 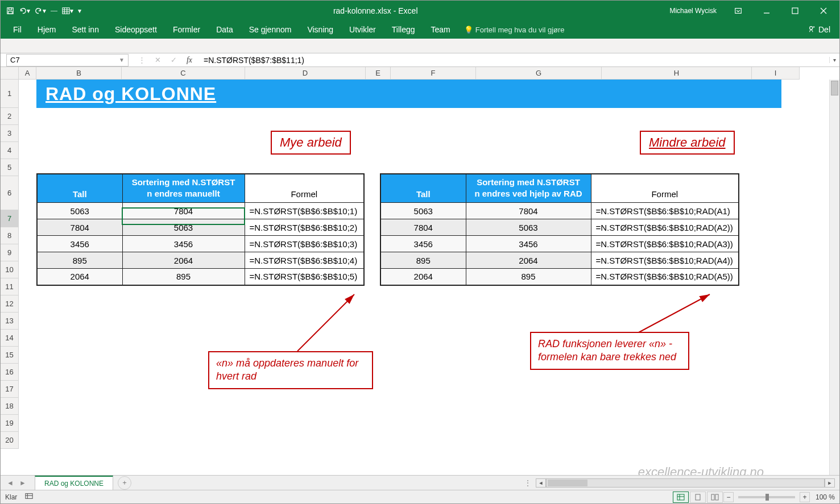 I want to click on row-header-20: 20, so click(x=10, y=440).